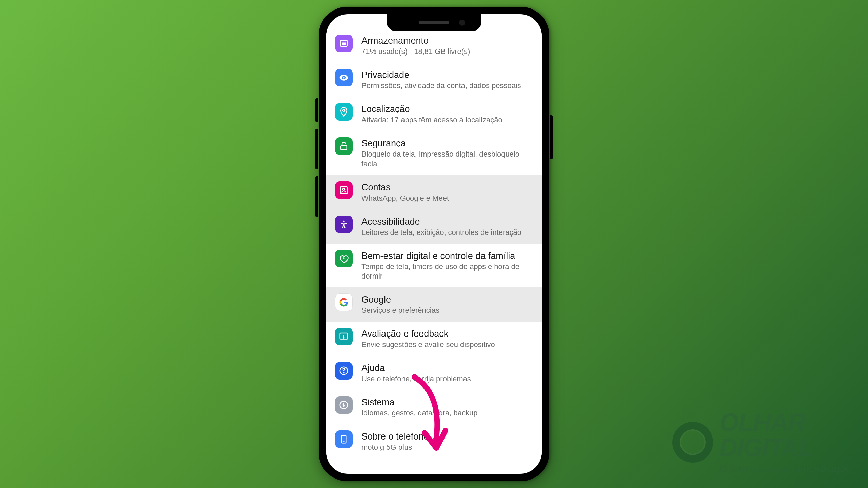 This screenshot has height=488, width=868. Describe the element at coordinates (344, 259) in the screenshot. I see `wellbeing-icon` at that location.